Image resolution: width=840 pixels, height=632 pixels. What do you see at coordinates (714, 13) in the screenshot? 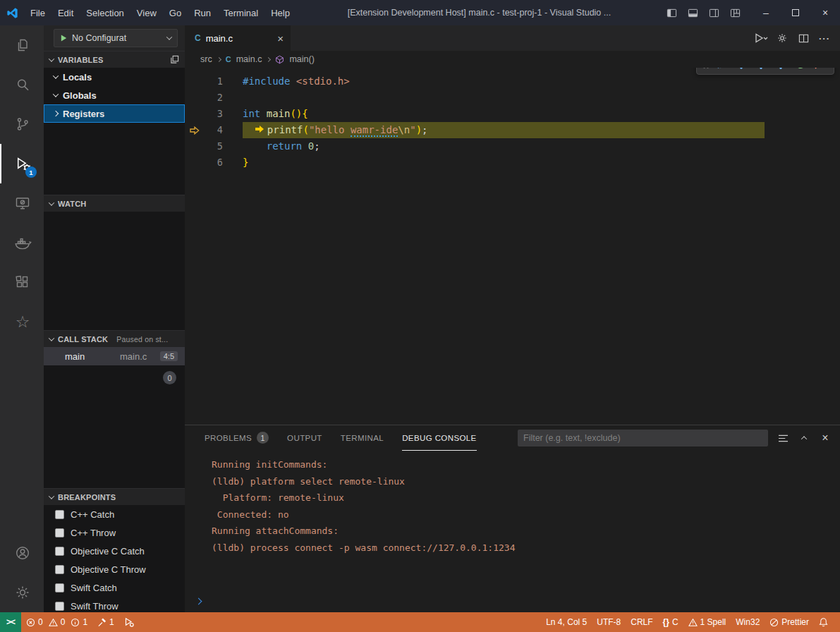
I see `toggle-secondary-sidebar-icon` at bounding box center [714, 13].